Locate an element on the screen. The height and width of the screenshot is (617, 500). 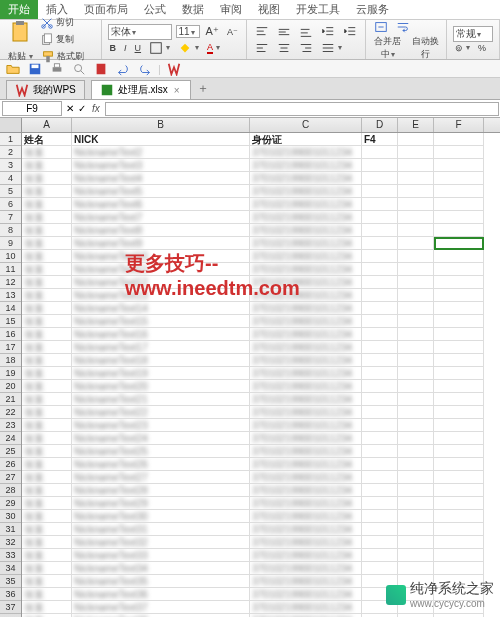
col-header-F: F is located at coordinates (459, 125).